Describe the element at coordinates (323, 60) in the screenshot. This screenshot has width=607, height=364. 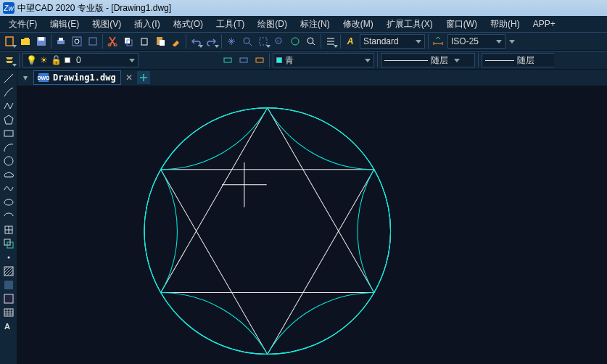
I see `color-combo: 青` at that location.